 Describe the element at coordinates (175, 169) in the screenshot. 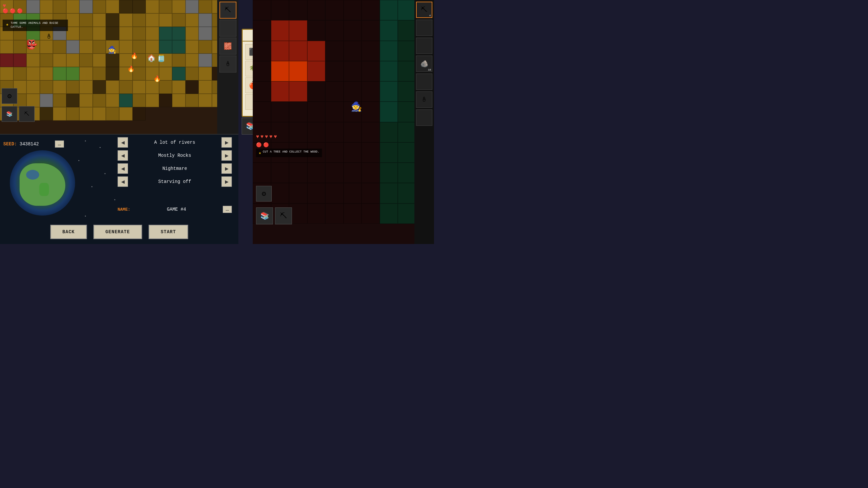

I see `option-row-nightmare: ◀ Nightmare ▶` at that location.